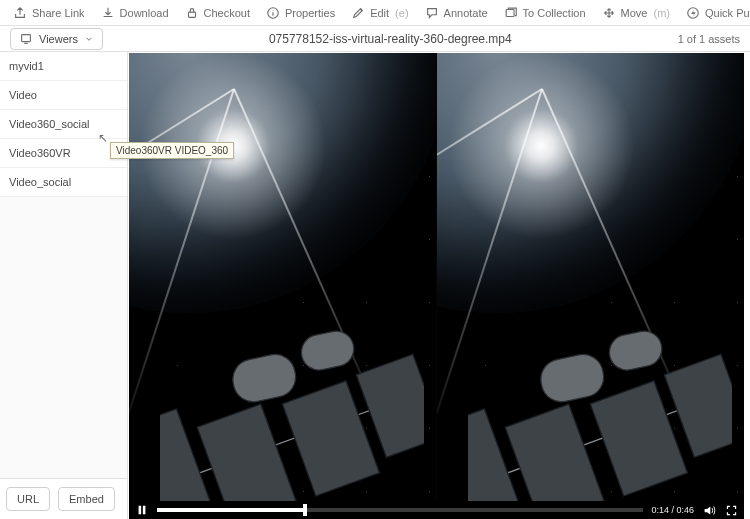  Describe the element at coordinates (634, 13) in the screenshot. I see `move-label: Move` at that location.